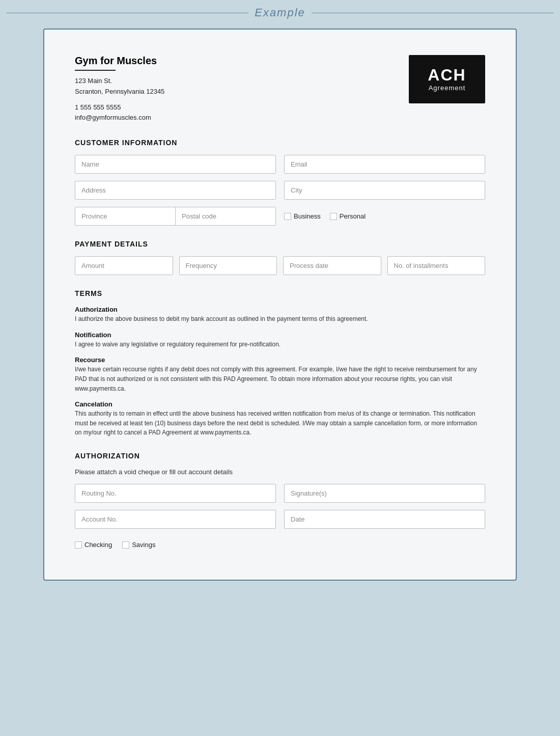 This screenshot has width=560, height=736. Describe the element at coordinates (385, 493) in the screenshot. I see `signatures-field: Signature(s)` at that location.